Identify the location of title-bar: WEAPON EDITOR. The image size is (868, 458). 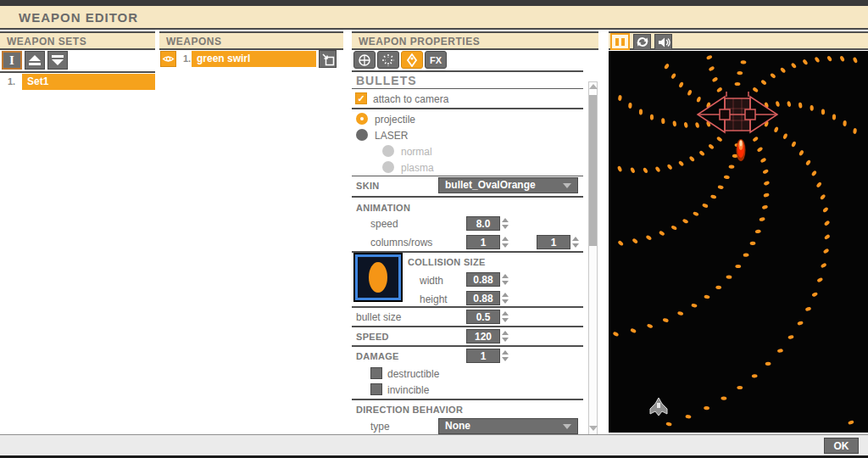
(434, 18).